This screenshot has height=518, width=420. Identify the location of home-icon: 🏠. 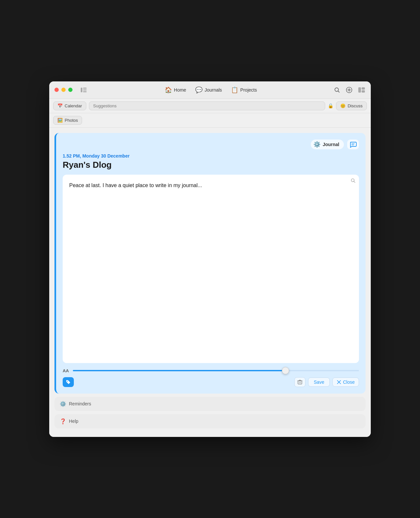
(168, 90).